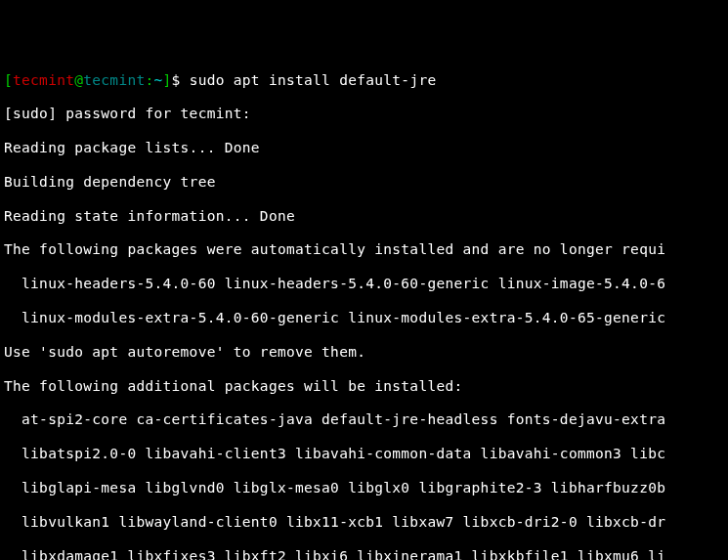  I want to click on prompt-tilde: ~, so click(158, 80).